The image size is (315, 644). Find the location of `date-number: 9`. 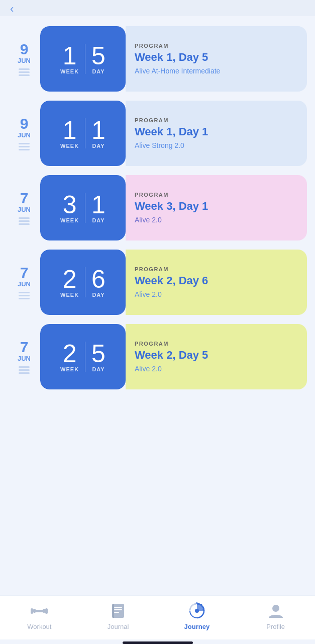

date-number: 9 is located at coordinates (24, 49).